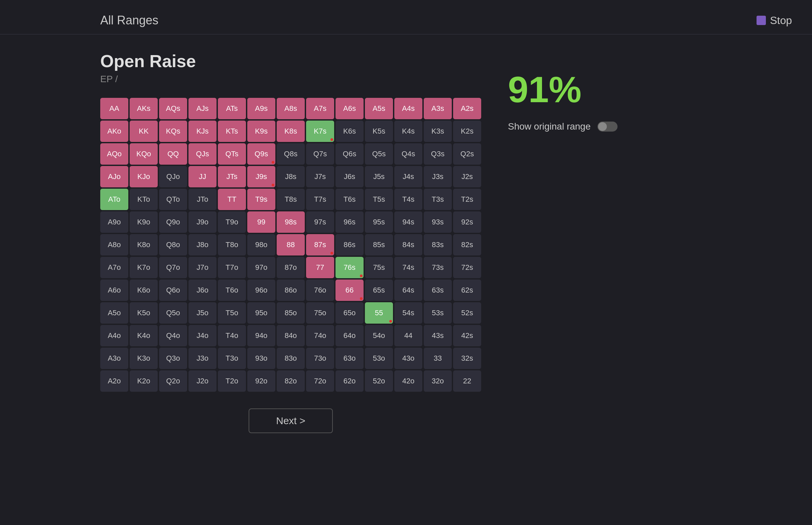  I want to click on cell-q8s: Q8s, so click(291, 154).